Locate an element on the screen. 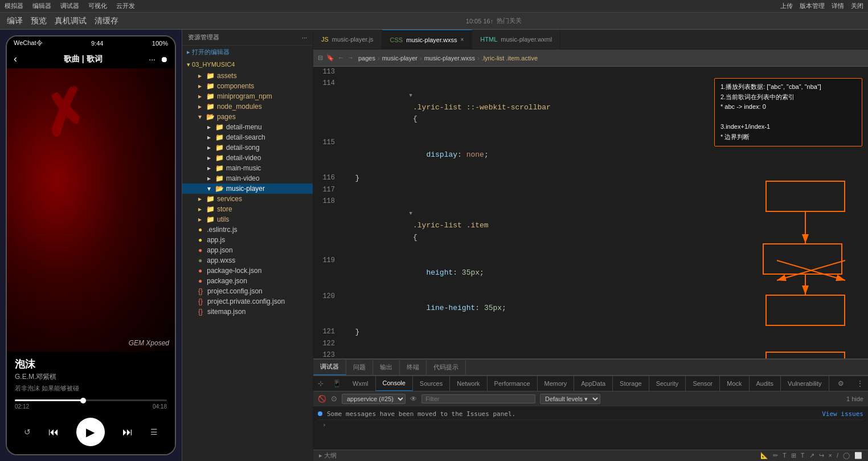 The width and height of the screenshot is (868, 461). menu-upload: 上传 is located at coordinates (787, 6).